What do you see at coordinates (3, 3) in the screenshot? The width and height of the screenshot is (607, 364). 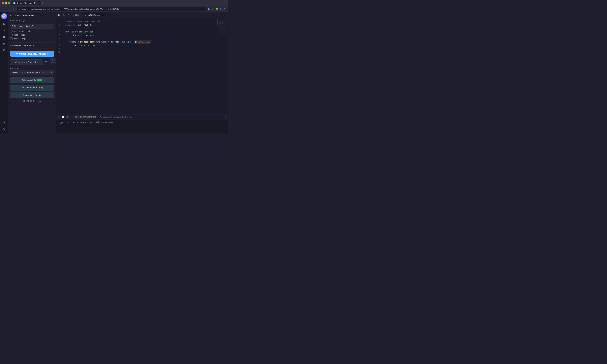 I see `traffic-light-red` at bounding box center [3, 3].